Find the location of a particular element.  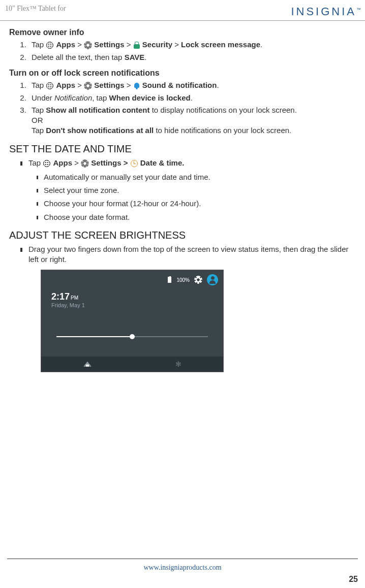

brand-logo: INSIGNIA™ is located at coordinates (326, 12).